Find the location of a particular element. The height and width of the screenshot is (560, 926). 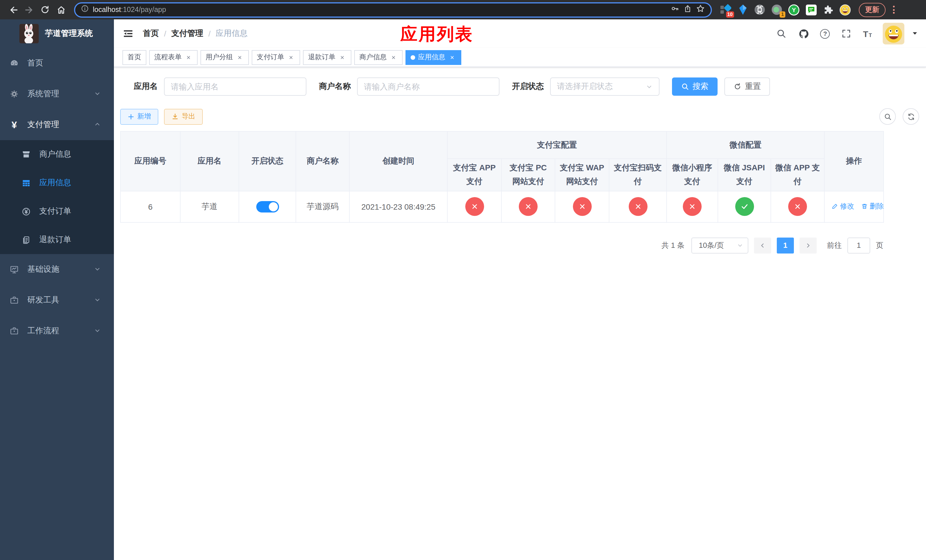

status-alipay-app-fail-icon is located at coordinates (474, 206).